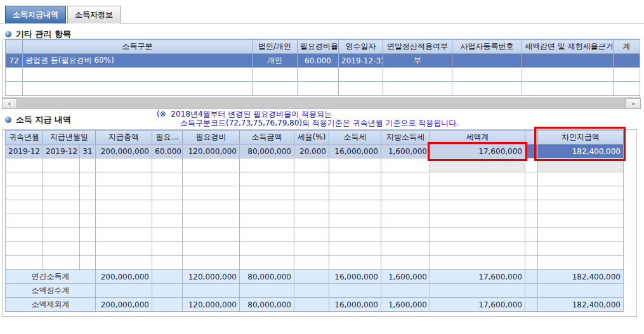 The width and height of the screenshot is (644, 334). Describe the element at coordinates (581, 138) in the screenshot. I see `table2-header-cell: 차인지급액` at that location.